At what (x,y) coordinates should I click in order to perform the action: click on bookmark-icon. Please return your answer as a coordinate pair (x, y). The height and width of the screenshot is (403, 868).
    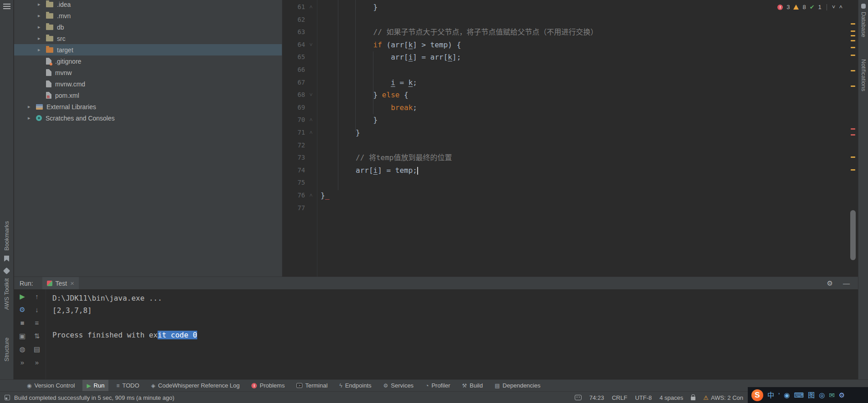
    Looking at the image, I should click on (6, 258).